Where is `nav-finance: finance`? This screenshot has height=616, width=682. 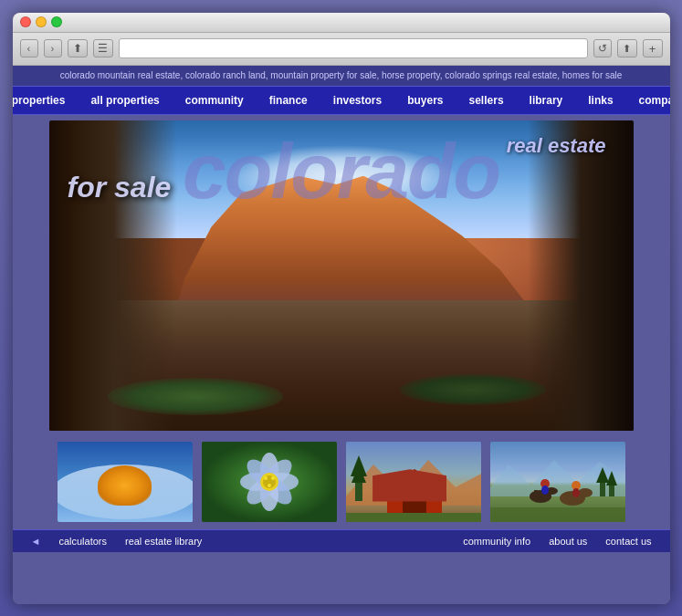 nav-finance: finance is located at coordinates (289, 100).